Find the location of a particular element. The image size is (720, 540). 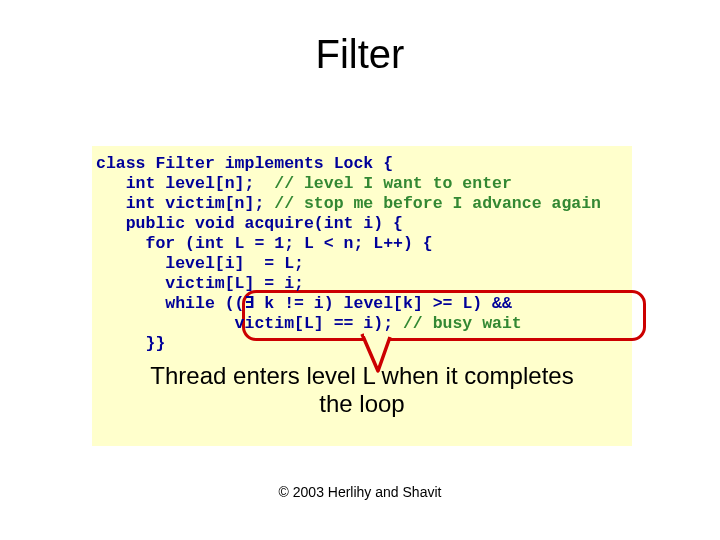

code-line-7: victim[L] = i; is located at coordinates (200, 284).